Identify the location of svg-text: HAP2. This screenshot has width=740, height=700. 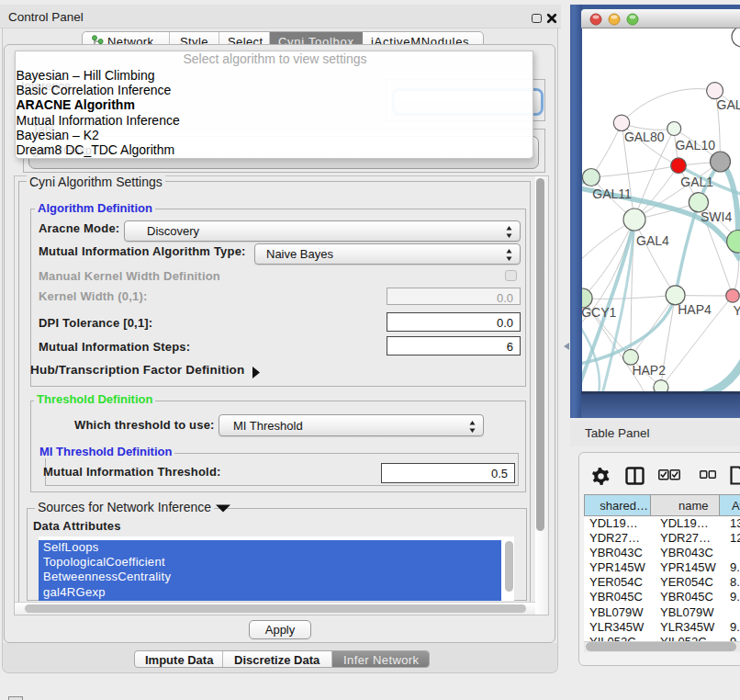
(648, 370).